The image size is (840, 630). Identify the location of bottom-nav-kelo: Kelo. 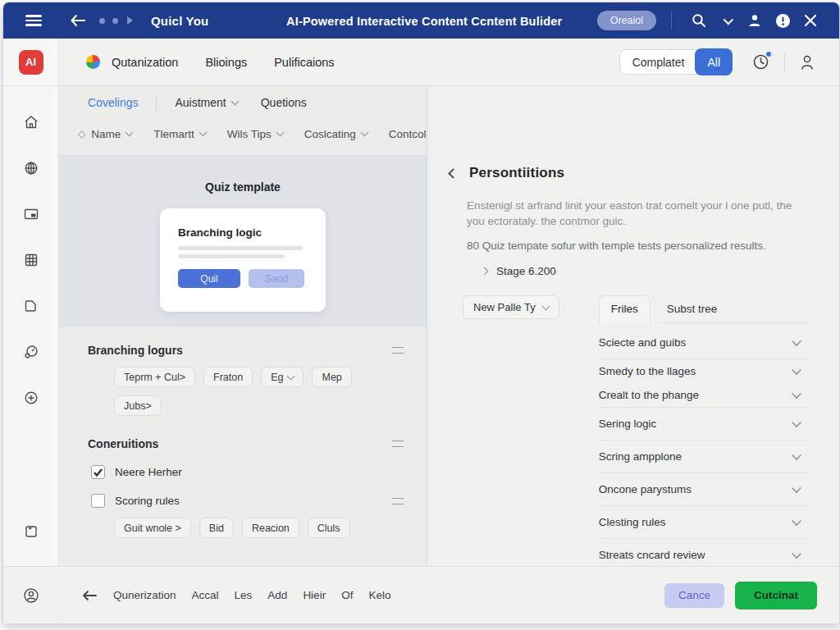
(379, 596).